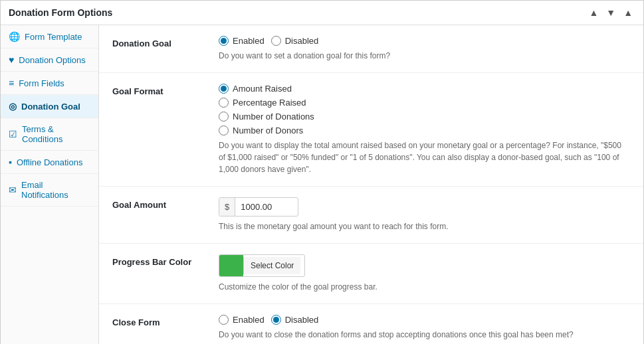 The image size is (644, 344). Describe the element at coordinates (223, 41) in the screenshot. I see `donation-goal-enabled-radio` at that location.